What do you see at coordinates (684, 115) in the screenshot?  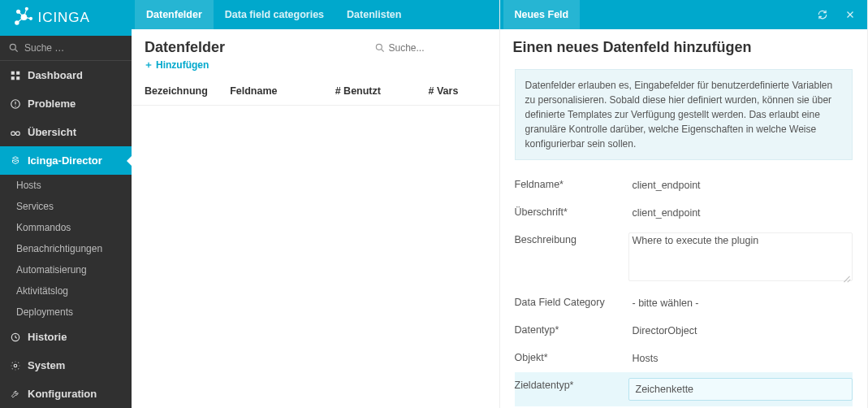 I see `info-box: Datenfelder erlauben es, Eingabefelder f…` at bounding box center [684, 115].